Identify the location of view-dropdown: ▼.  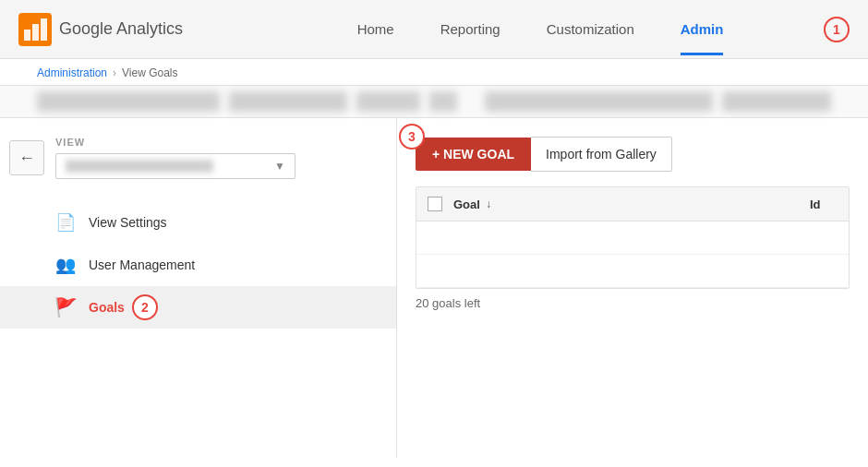
(175, 166).